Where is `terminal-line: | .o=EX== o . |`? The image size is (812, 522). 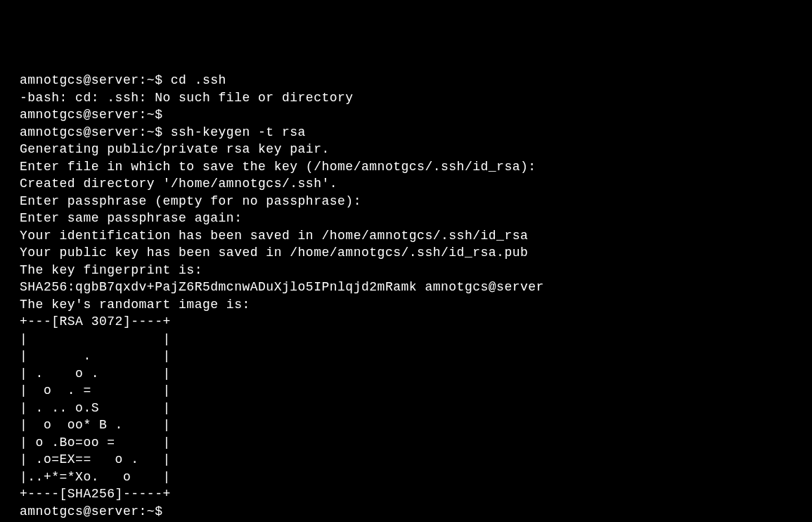
terminal-line: | .o=EX== o . | is located at coordinates (406, 460).